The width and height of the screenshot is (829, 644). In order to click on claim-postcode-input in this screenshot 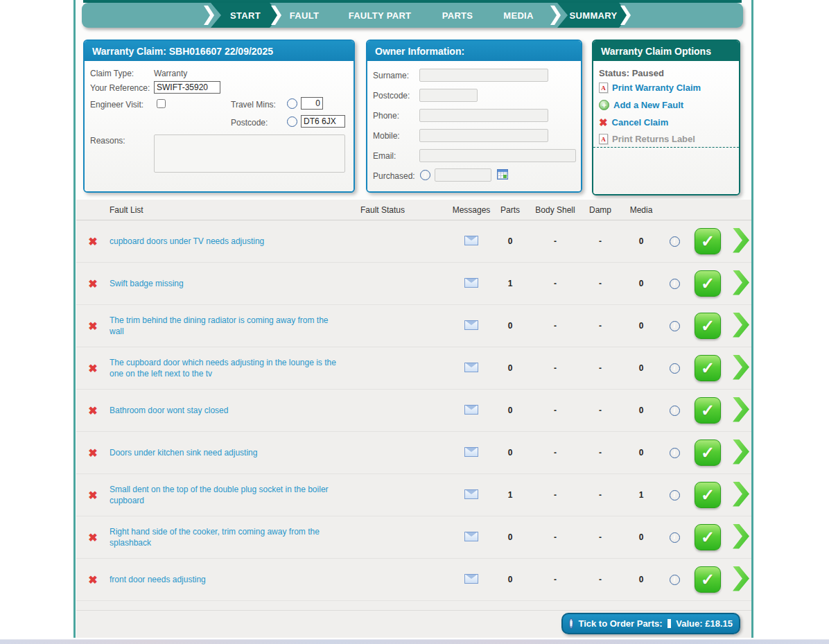, I will do `click(323, 121)`.